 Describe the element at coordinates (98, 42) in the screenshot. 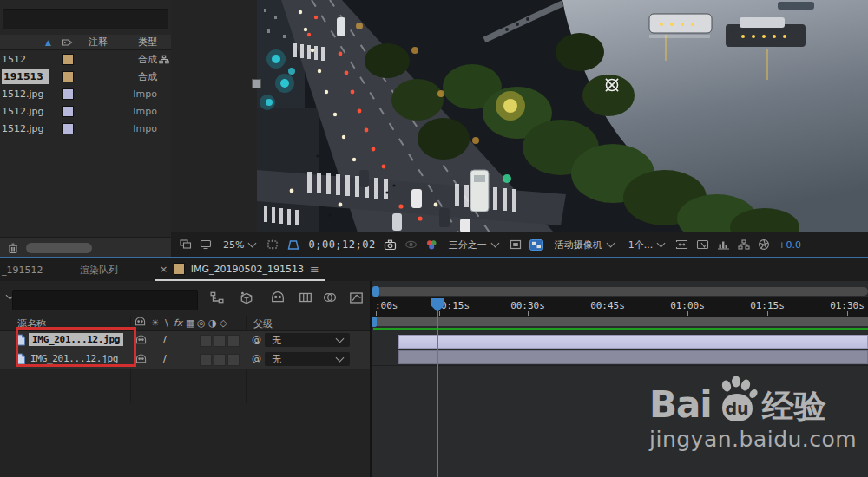

I see `comment-column-header: 注释` at that location.